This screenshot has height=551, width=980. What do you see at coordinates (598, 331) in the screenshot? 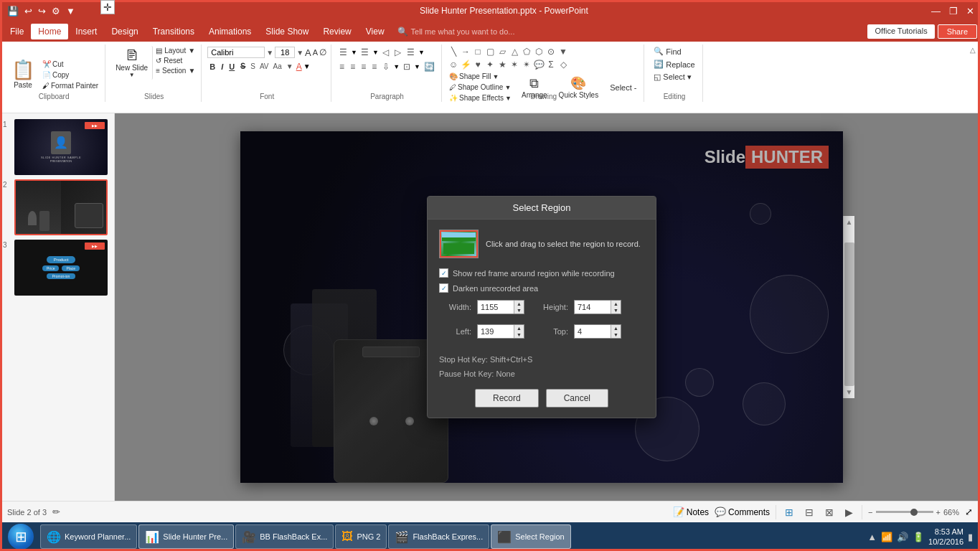
I see `top-input: 4 ▲ ▼` at bounding box center [598, 331].